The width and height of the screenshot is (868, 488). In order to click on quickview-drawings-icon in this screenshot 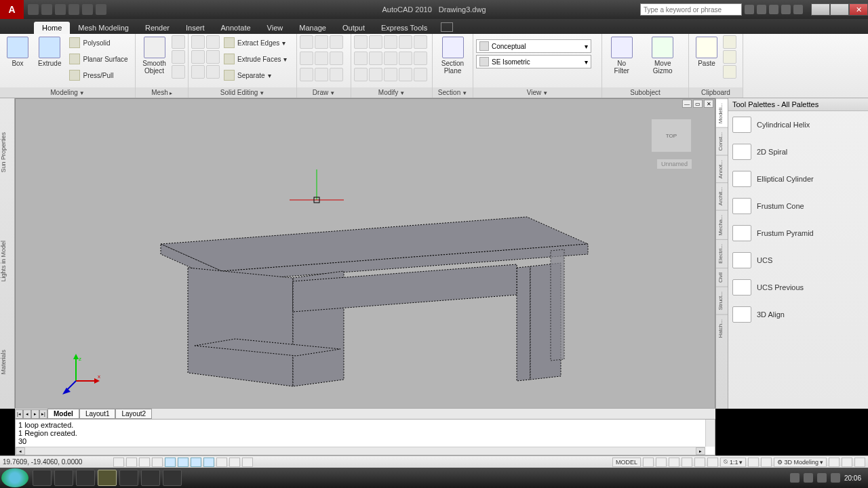, I will do `click(661, 462)`.